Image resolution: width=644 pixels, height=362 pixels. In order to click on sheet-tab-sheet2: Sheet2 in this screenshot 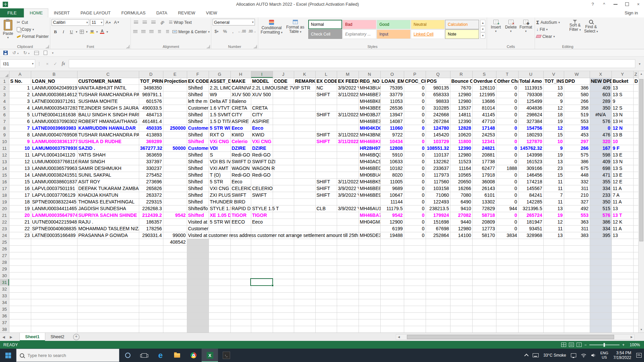, I will do `click(58, 337)`.